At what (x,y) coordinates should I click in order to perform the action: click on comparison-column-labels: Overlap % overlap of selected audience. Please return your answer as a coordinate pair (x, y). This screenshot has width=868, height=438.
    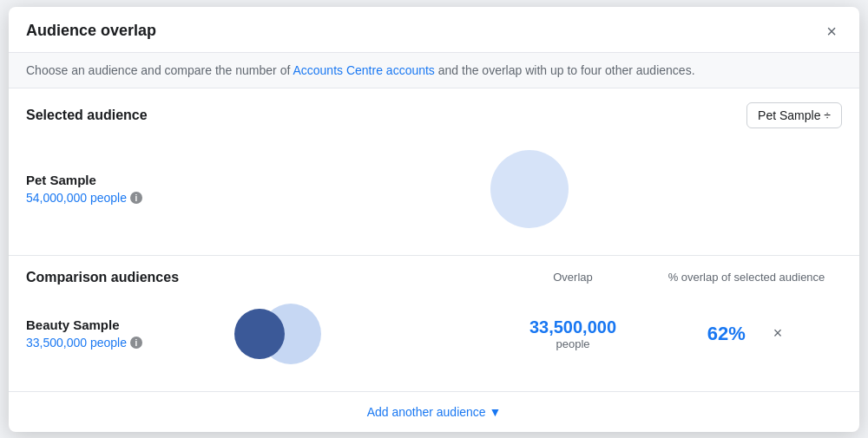
    Looking at the image, I should click on (510, 278).